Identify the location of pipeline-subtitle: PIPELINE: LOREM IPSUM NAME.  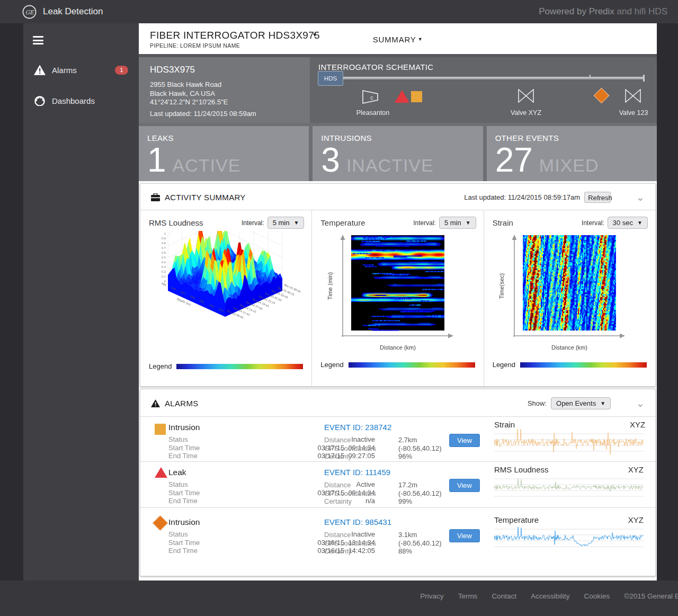
(195, 46).